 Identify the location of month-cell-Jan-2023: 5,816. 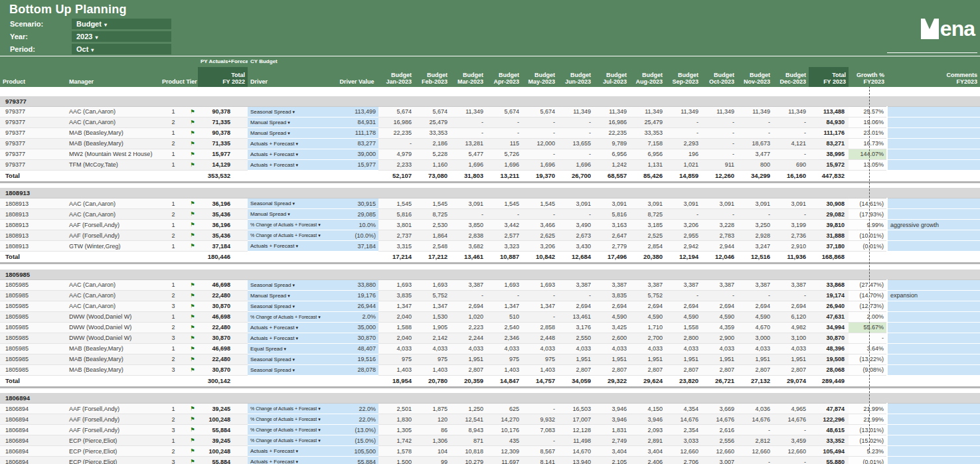
(396, 214).